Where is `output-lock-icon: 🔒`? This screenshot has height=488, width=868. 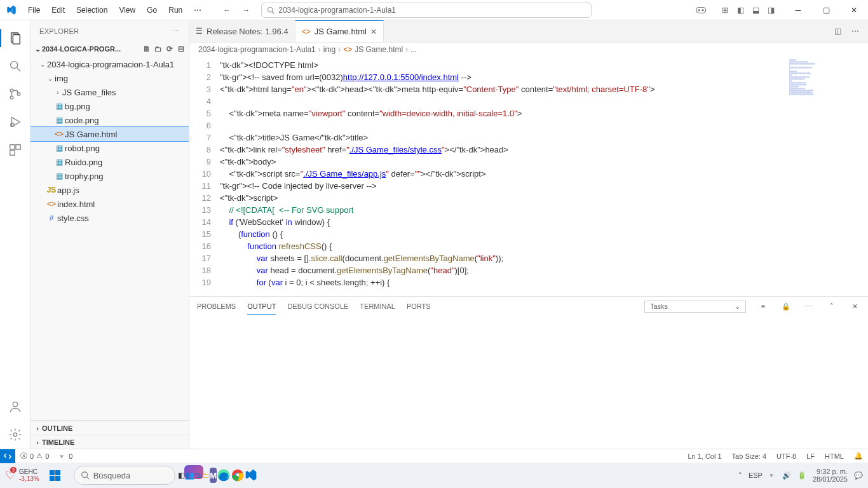
output-lock-icon: 🔒 is located at coordinates (786, 306).